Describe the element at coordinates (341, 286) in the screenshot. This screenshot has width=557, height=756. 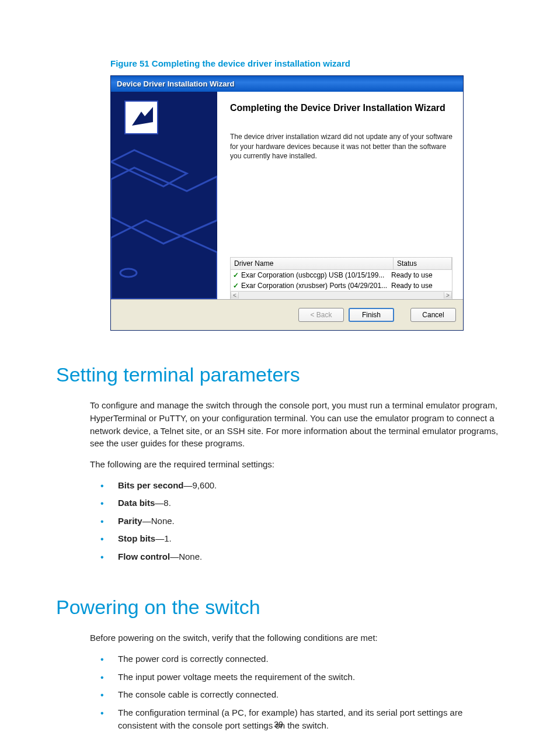
I see `table-row: ✓ Exar Corporation (xrusbser) Ports (04/…` at that location.